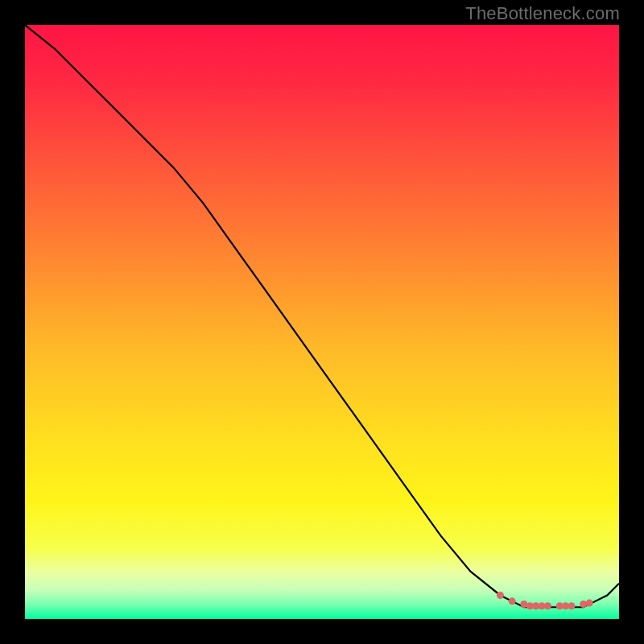  Describe the element at coordinates (543, 14) in the screenshot. I see `watermark-text: TheBottleneck.com` at that location.